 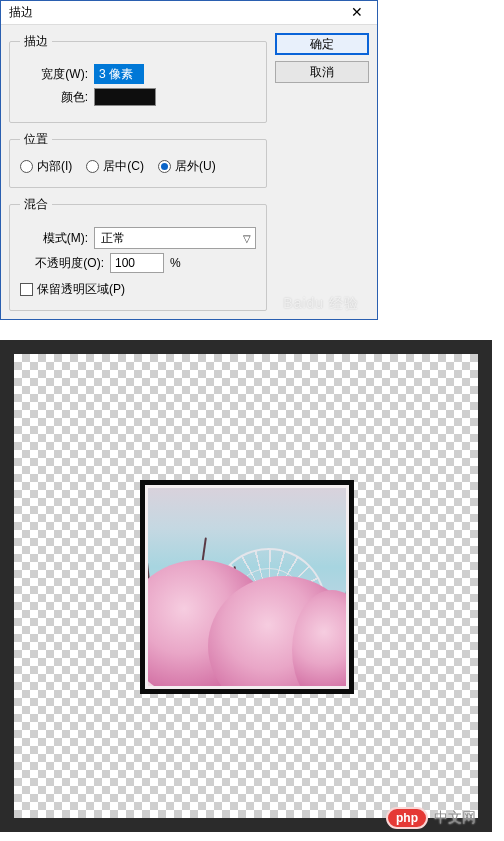 I want to click on opacity-unit: %, so click(x=176, y=263).